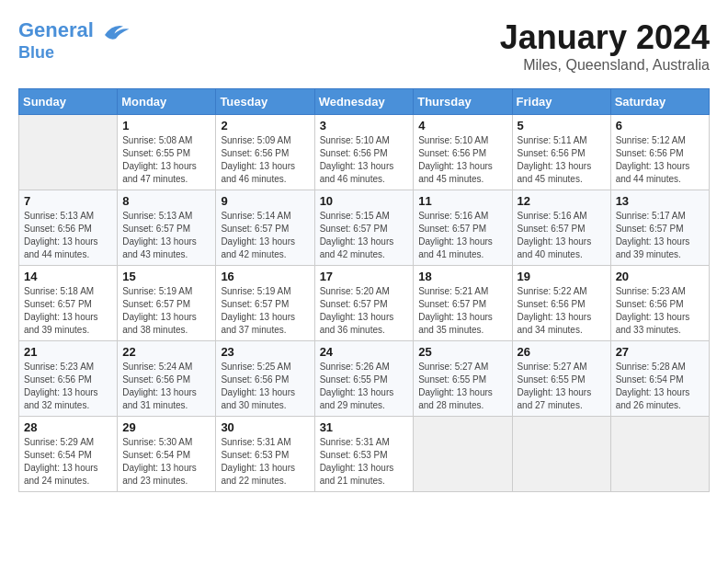 This screenshot has width=728, height=563. I want to click on day-info: Sunrise: 5:13 AM Sunset: 6:57 PM Dayligh…, so click(166, 236).